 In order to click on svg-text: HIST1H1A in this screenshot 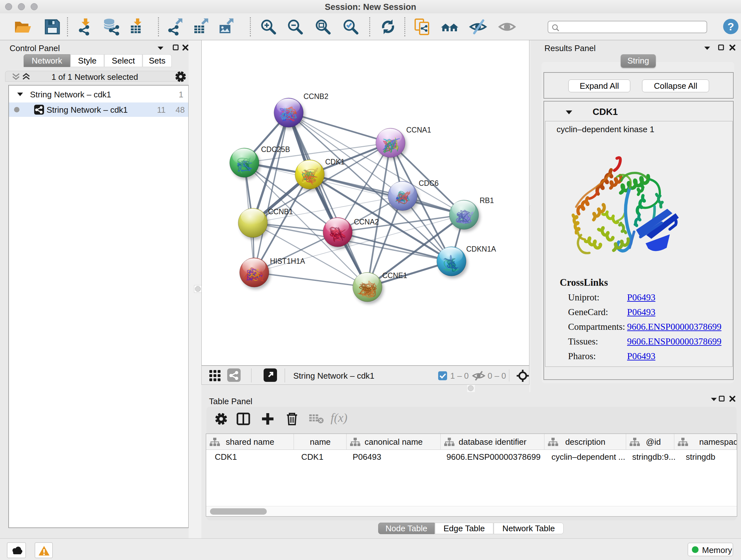, I will do `click(288, 261)`.